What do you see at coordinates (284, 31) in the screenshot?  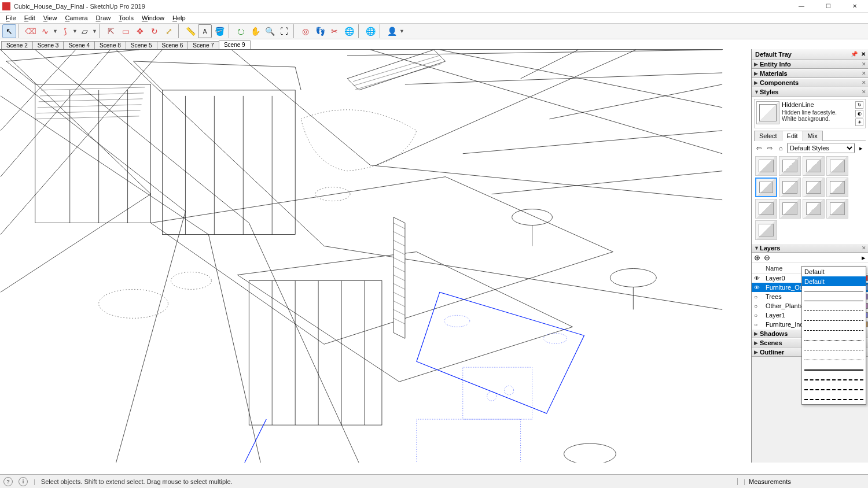 I see `zoomextents-tool-icon: ⛶` at bounding box center [284, 31].